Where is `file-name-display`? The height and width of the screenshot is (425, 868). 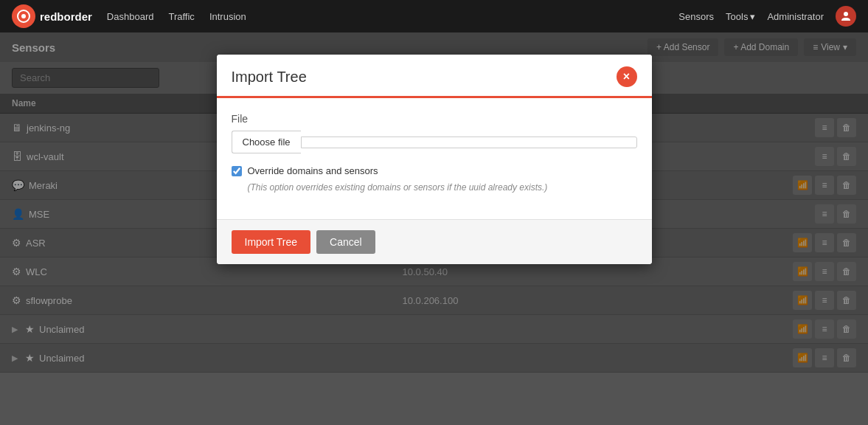 file-name-display is located at coordinates (469, 142).